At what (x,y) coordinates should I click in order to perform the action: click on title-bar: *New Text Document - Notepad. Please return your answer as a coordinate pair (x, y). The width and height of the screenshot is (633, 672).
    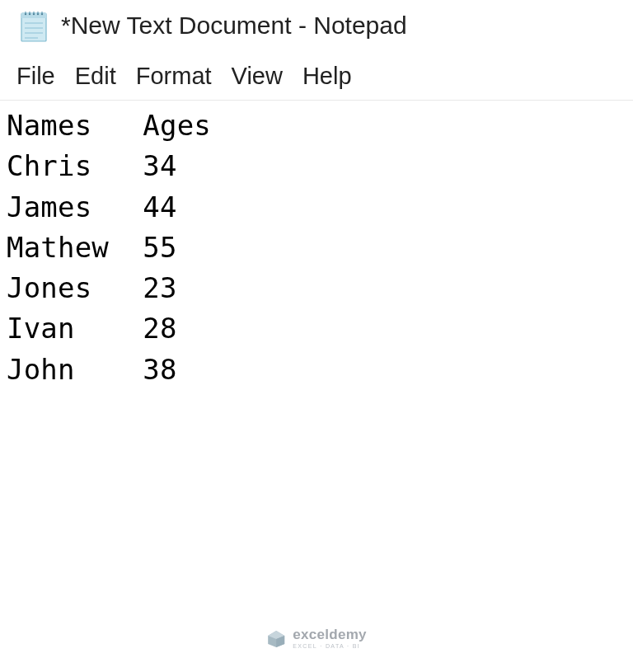
    Looking at the image, I should click on (316, 25).